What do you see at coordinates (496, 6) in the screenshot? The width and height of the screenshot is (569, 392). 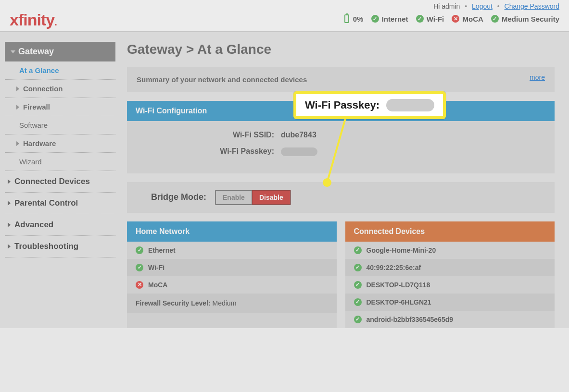 I see `top-right-links: Hi admin • Logout • Change Password` at bounding box center [496, 6].